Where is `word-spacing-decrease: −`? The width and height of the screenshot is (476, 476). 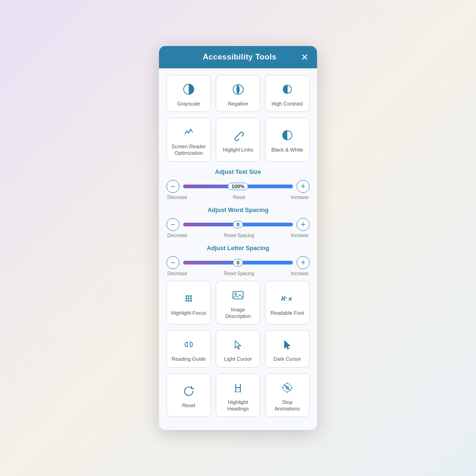 word-spacing-decrease: − is located at coordinates (173, 225).